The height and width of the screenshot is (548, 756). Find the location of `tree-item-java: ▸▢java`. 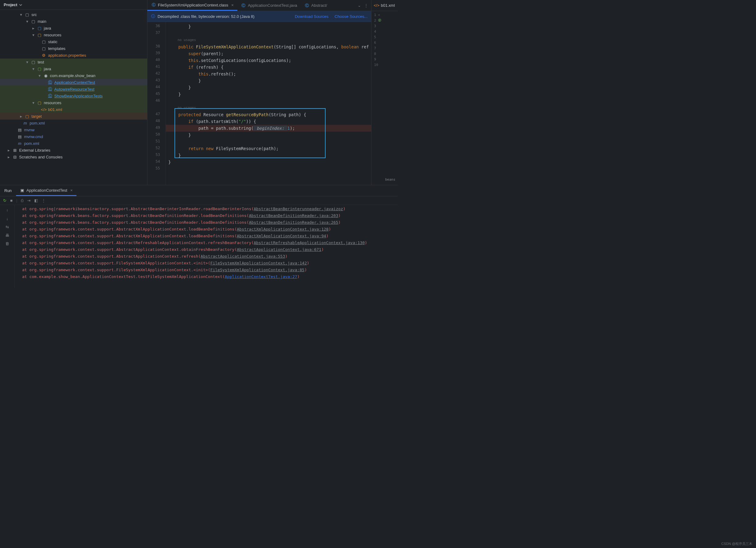

tree-item-java: ▸▢java is located at coordinates (73, 28).